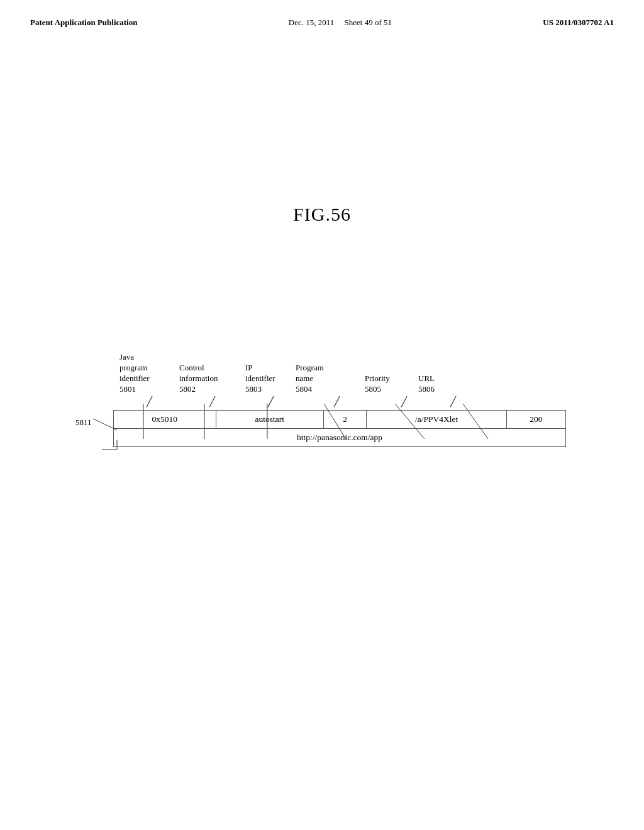 The height and width of the screenshot is (830, 644). What do you see at coordinates (345, 419) in the screenshot?
I see `cell-ip-identifier: 2` at bounding box center [345, 419].